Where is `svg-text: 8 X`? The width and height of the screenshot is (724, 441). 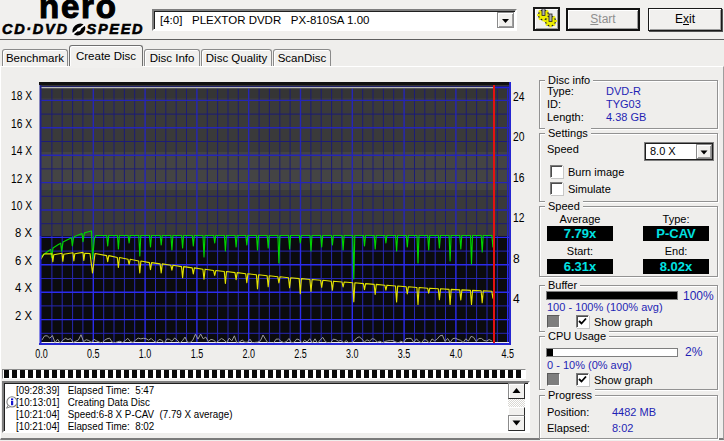
svg-text: 8 X is located at coordinates (24, 233).